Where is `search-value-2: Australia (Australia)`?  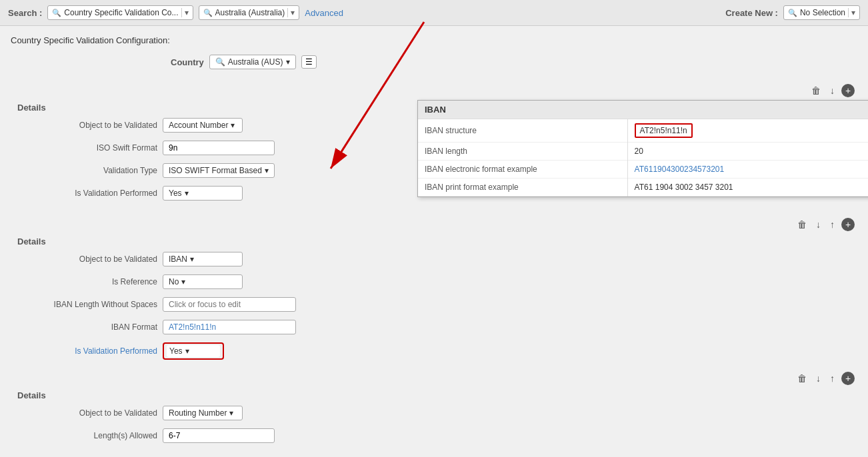 search-value-2: Australia (Australia) is located at coordinates (251, 13).